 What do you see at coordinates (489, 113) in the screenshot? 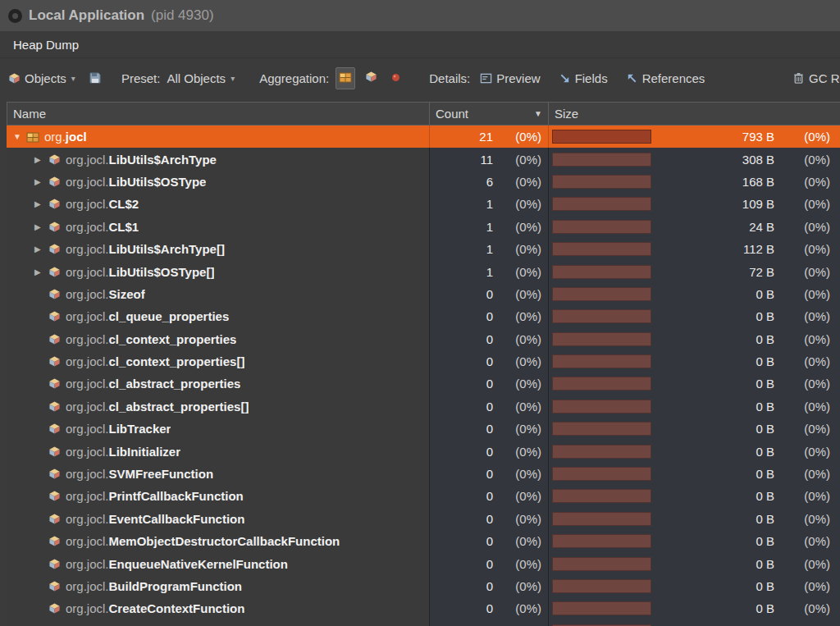
I see `column-header-count: Count ▼` at bounding box center [489, 113].